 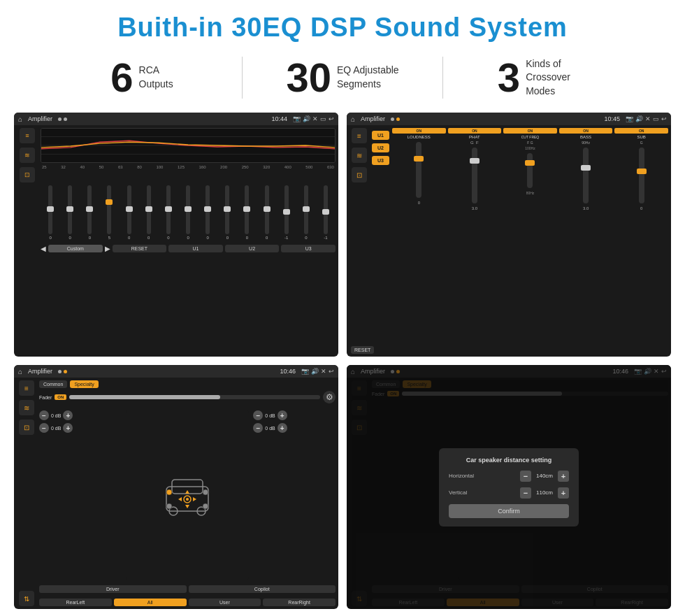 What do you see at coordinates (526, 476) in the screenshot?
I see `horizontal-minus: −` at bounding box center [526, 476].